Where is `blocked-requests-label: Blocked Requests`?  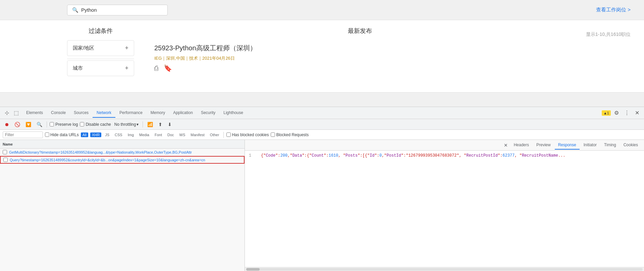
blocked-requests-label: Blocked Requests is located at coordinates (290, 135).